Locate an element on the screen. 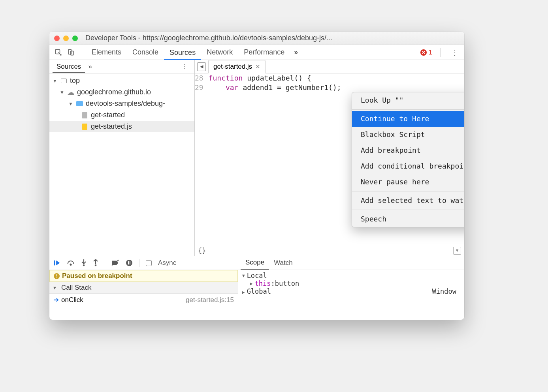  tab-network: Network is located at coordinates (220, 52).